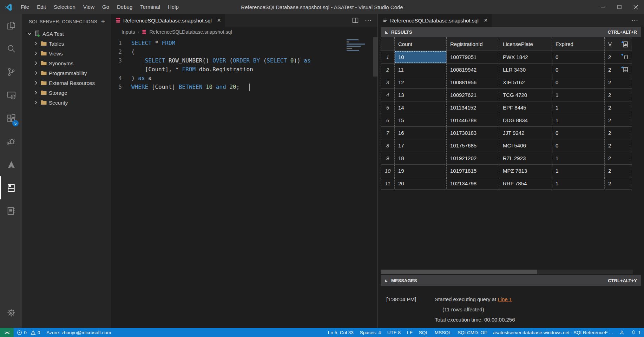  Describe the element at coordinates (190, 32) in the screenshot. I see `breadcrumb-file: ReferenceSQLDatabase.snapshot.sql` at that location.